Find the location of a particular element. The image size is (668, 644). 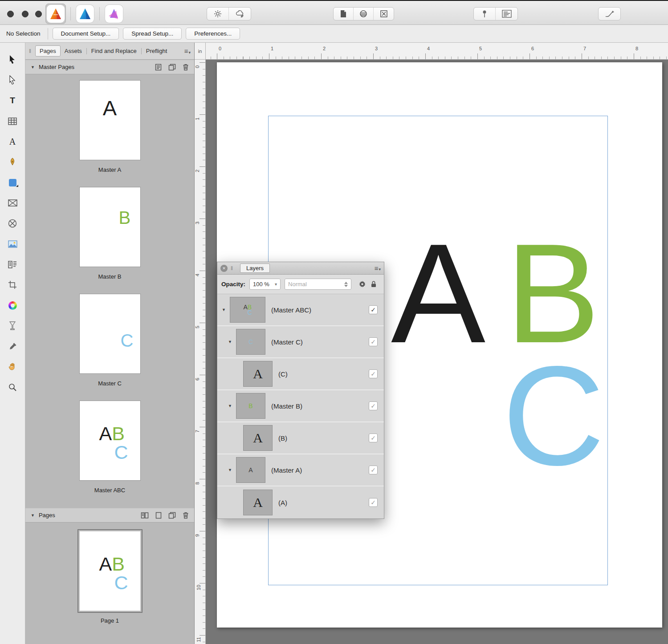

rectangle-tool is located at coordinates (12, 182).